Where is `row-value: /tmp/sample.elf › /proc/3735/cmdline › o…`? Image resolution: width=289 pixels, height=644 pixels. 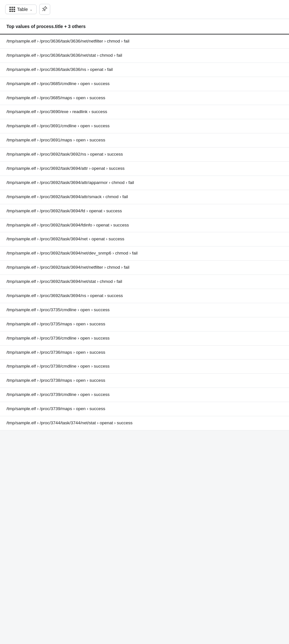 row-value: /tmp/sample.elf › /proc/3735/cmdline › o… is located at coordinates (58, 310).